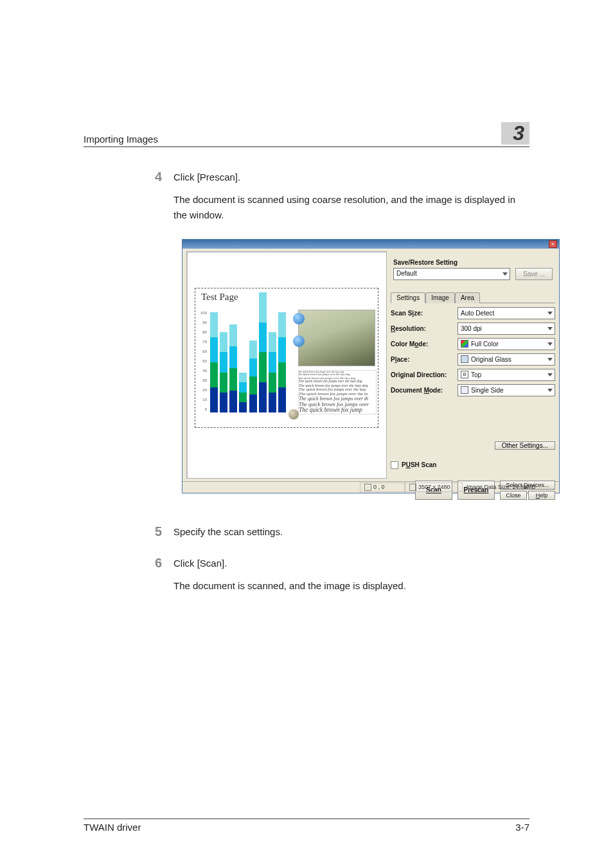 This screenshot has height=868, width=613. I want to click on preset-select: Default, so click(452, 274).